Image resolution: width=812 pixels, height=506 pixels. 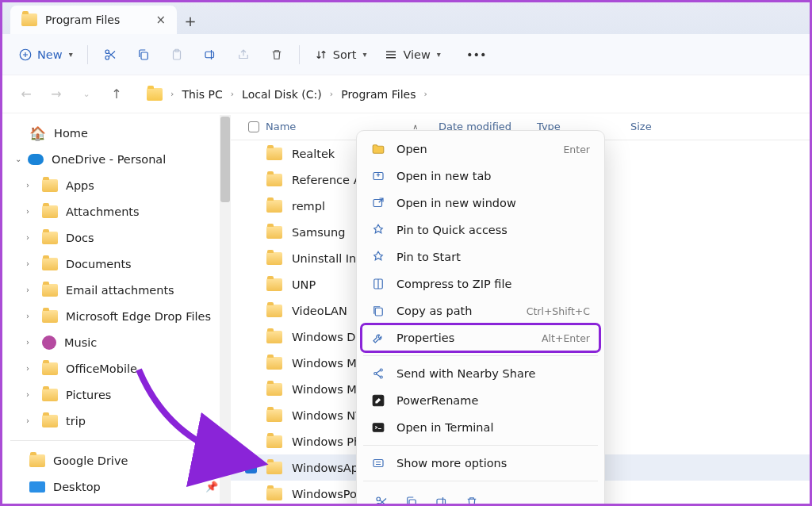 What do you see at coordinates (94, 20) in the screenshot?
I see `tab-program-files: Program Files ×` at bounding box center [94, 20].